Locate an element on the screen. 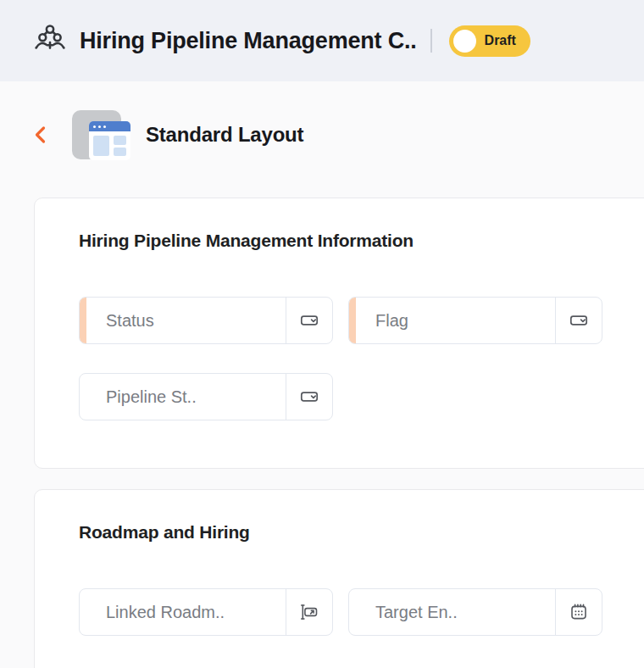 The width and height of the screenshot is (644, 668). lookup-icon is located at coordinates (308, 612).